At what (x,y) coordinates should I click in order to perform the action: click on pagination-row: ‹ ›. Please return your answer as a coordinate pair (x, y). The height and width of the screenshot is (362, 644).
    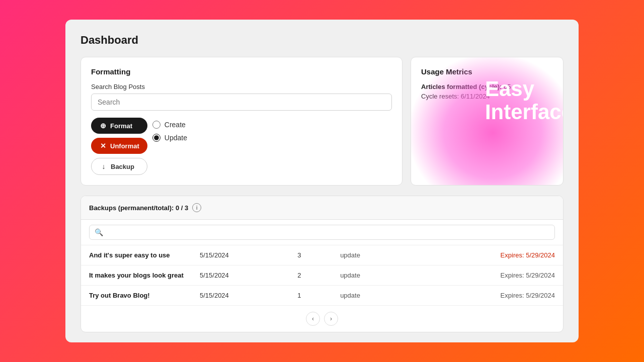
    Looking at the image, I should click on (322, 319).